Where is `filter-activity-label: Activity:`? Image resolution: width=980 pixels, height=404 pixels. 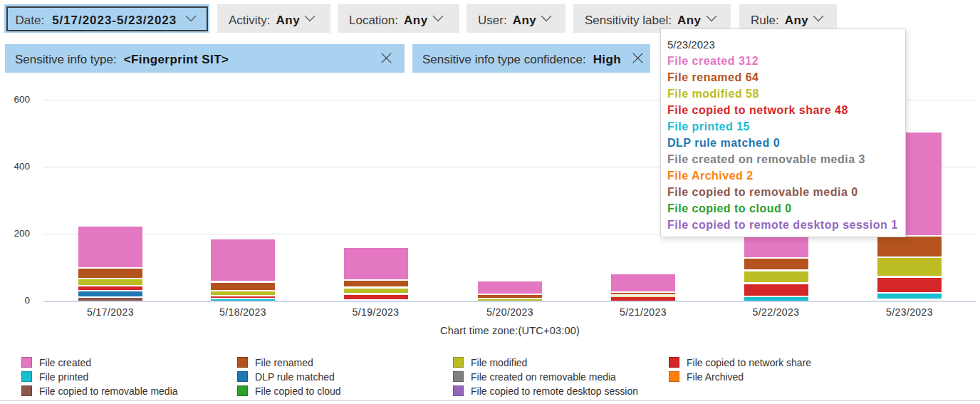
filter-activity-label: Activity: is located at coordinates (249, 21).